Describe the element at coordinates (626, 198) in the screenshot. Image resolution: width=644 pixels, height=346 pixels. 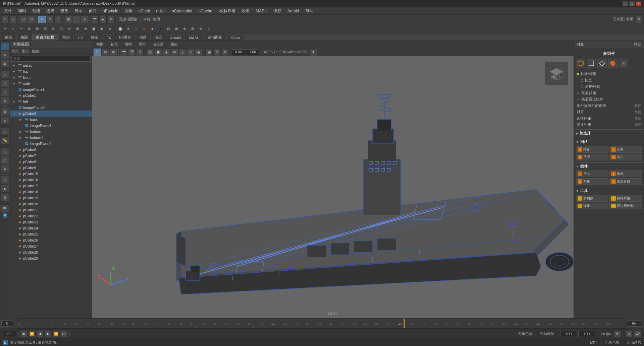
I see `tool-target-weld-btn: ⊙ 目标焊接` at that location.